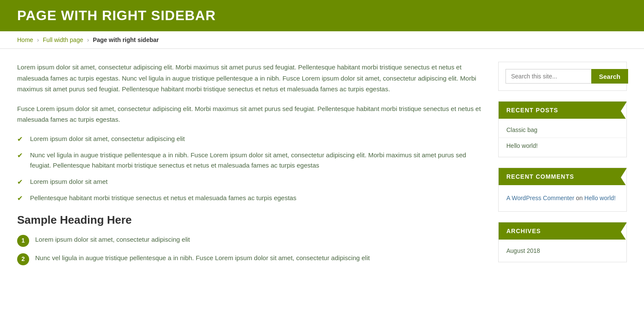 This screenshot has height=309, width=644. Describe the element at coordinates (23, 241) in the screenshot. I see `num-badge-1: 1` at that location.